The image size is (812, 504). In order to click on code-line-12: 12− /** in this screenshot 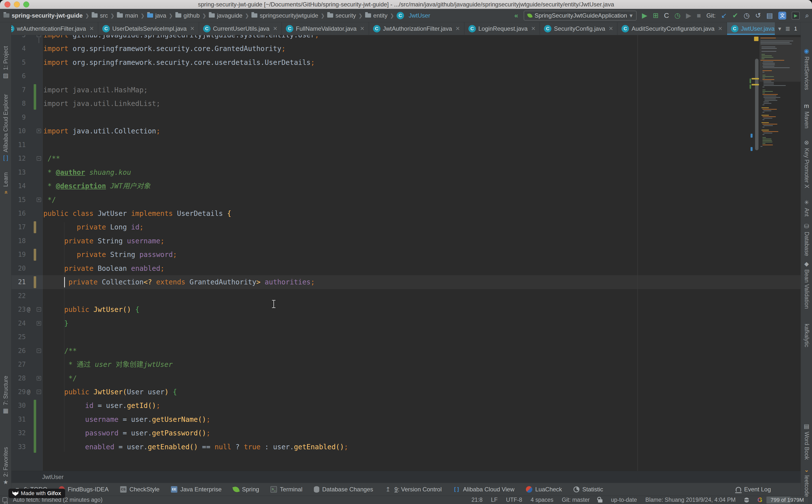, I will do `click(406, 159)`.